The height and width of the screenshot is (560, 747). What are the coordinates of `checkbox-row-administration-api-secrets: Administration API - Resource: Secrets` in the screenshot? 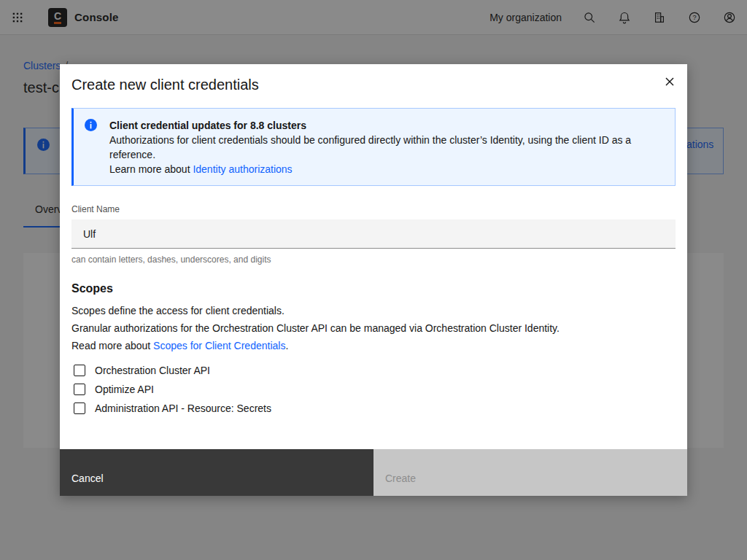 It's located at (171, 408).